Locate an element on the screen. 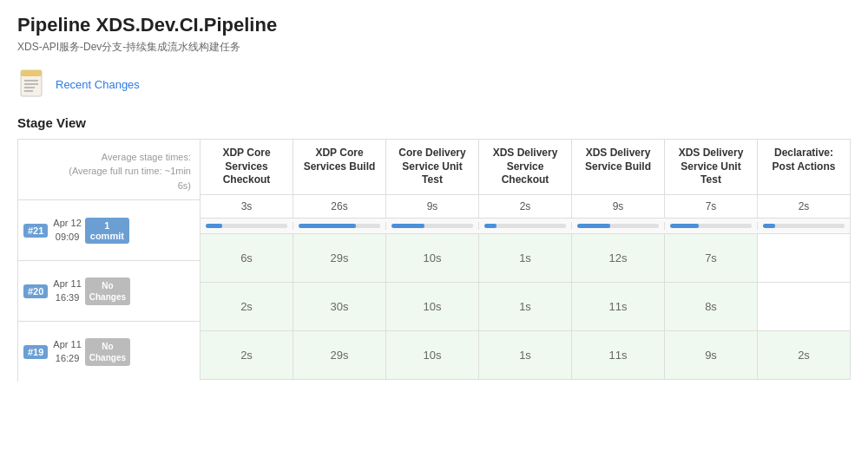 Image resolution: width=868 pixels, height=470 pixels. data-cell-r2-c0: 2s is located at coordinates (247, 356).